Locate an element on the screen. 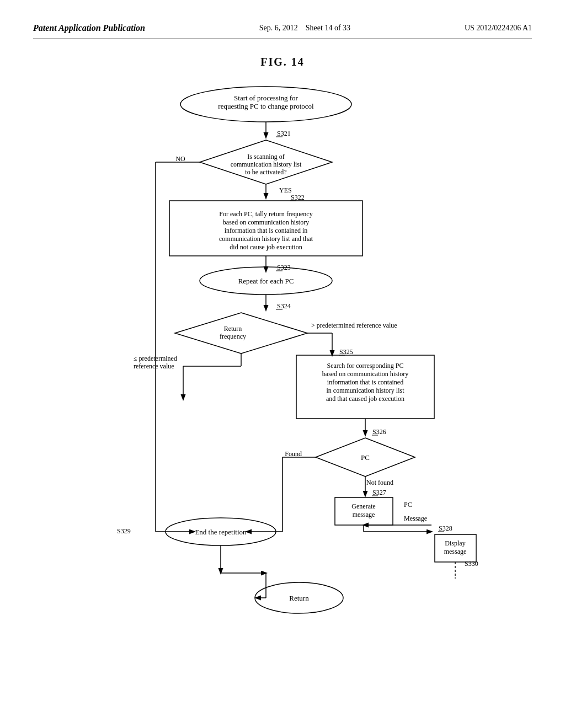 The height and width of the screenshot is (728, 565). svg-text: S326 is located at coordinates (380, 432).